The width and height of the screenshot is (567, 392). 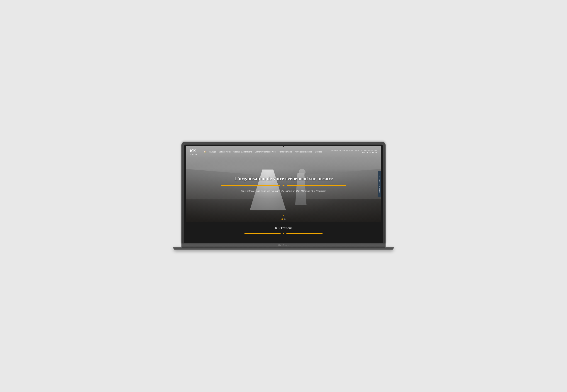 I want to click on hero-subtitle: Nous intervenons dans les Bouches du Rhô…, so click(x=284, y=191).